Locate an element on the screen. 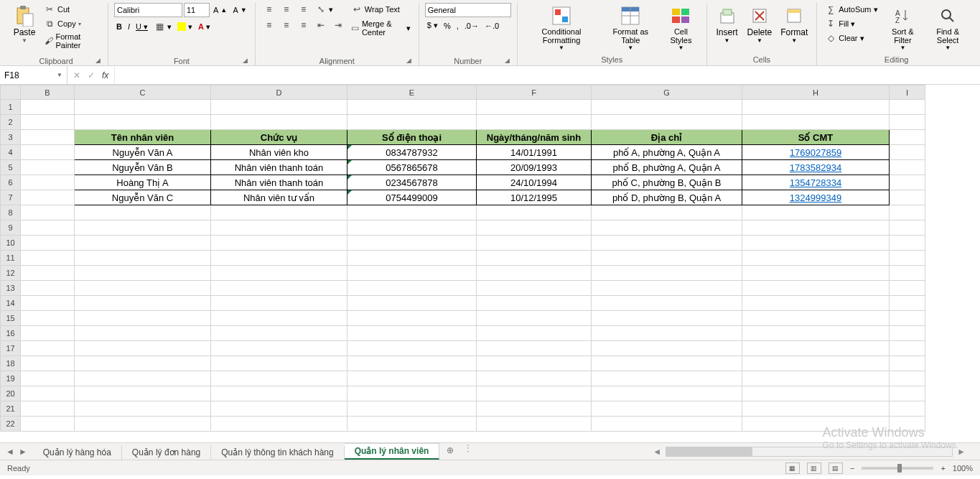 This screenshot has width=980, height=479. underline-button: U ▾ is located at coordinates (142, 27).